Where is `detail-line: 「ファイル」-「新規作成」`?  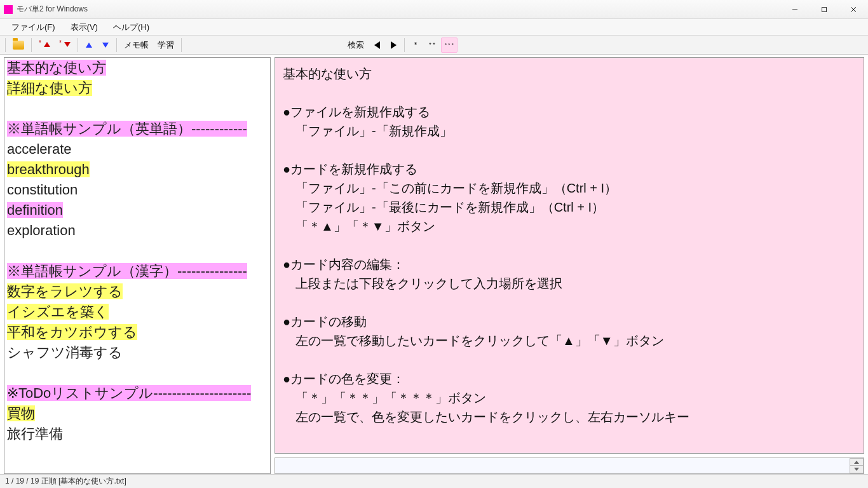 detail-line: 「ファイル」-「新規作成」 is located at coordinates (569, 131).